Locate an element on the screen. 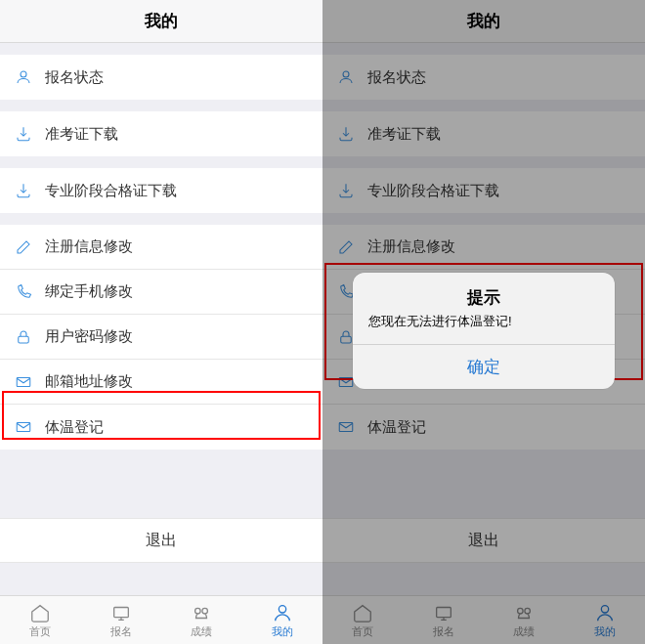  alert-message: 您现在无法进行体温登记! is located at coordinates (484, 328).